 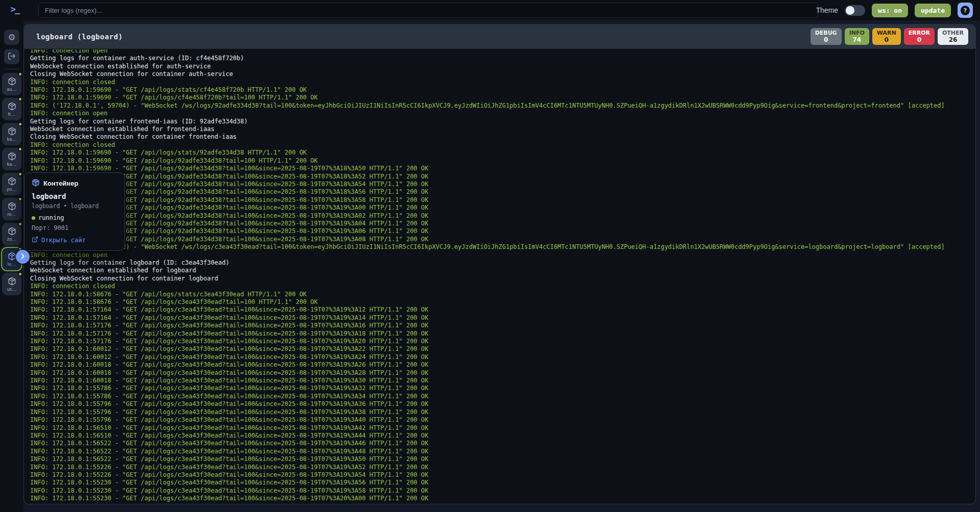 What do you see at coordinates (35, 240) in the screenshot?
I see `external-link-icon` at bounding box center [35, 240].